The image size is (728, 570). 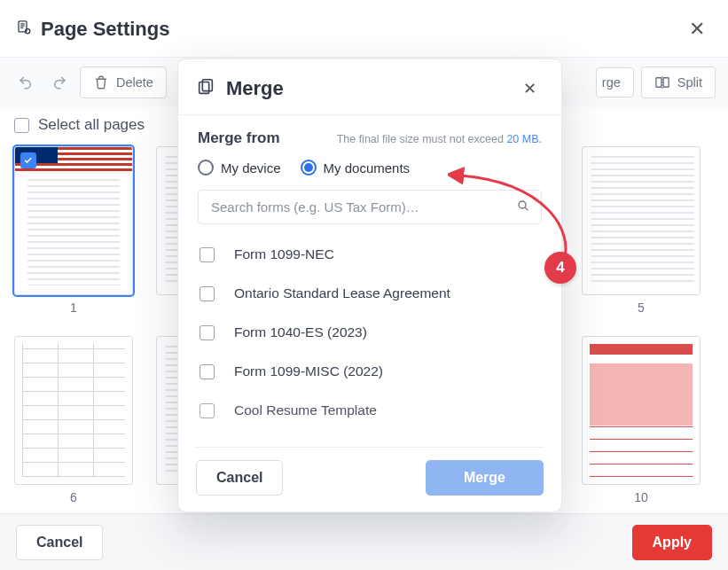 I want to click on list-item: Ontario Standard Lease Agreement, so click(x=370, y=293).